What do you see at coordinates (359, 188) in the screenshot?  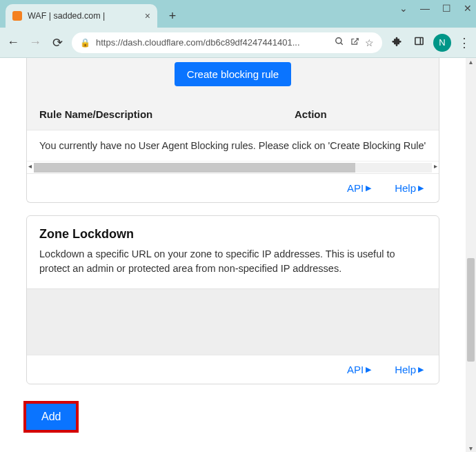 I see `ua-api-link: API ▶` at bounding box center [359, 188].